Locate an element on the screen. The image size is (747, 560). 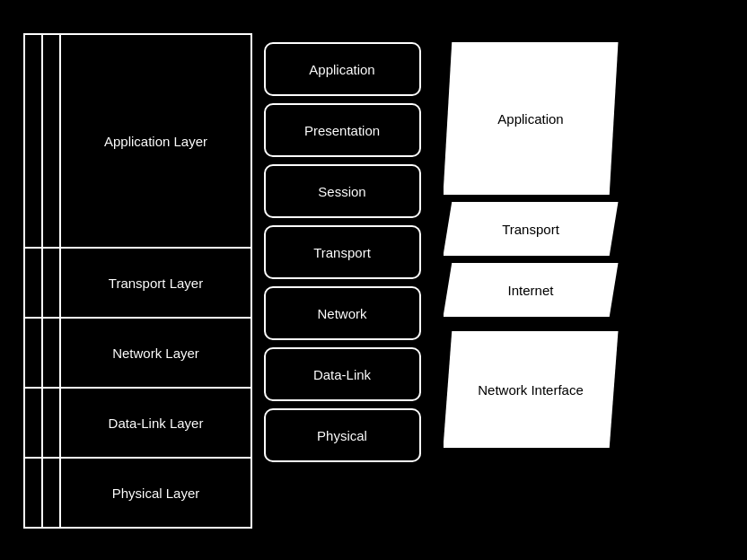
osi-transport-label: Transport Layer is located at coordinates (156, 284).